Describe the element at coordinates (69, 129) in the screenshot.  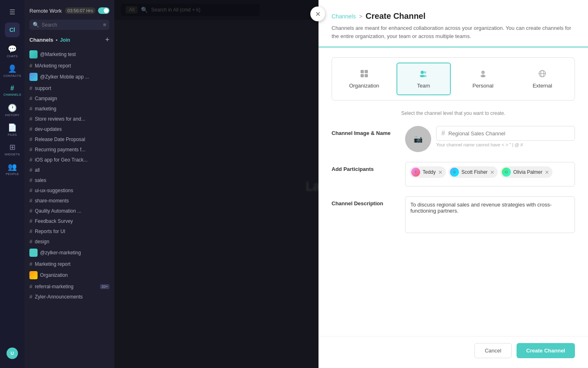
I see `channel-item-dev-updates: # dev-updates` at that location.